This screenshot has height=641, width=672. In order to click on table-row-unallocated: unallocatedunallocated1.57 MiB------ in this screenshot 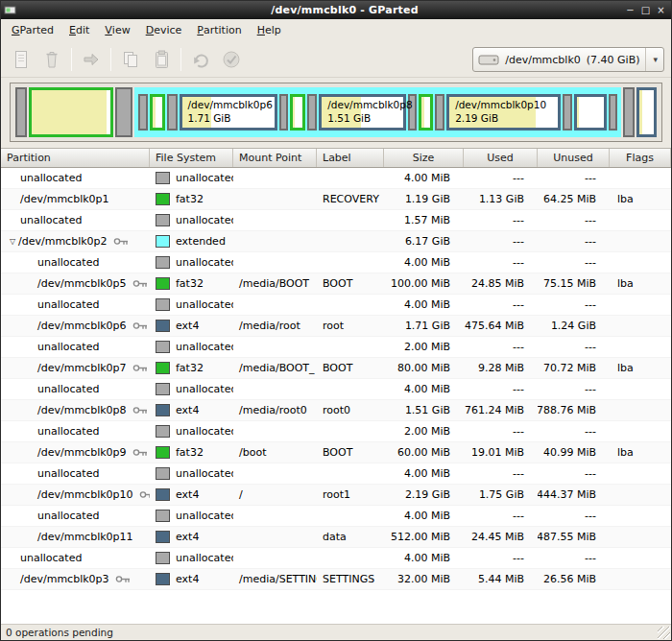, I will do `click(336, 221)`.